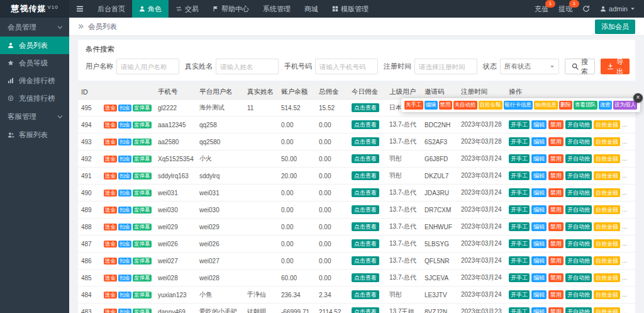  I want to click on sidebar-item-recharge-ranking: 充值排行榜, so click(35, 98).